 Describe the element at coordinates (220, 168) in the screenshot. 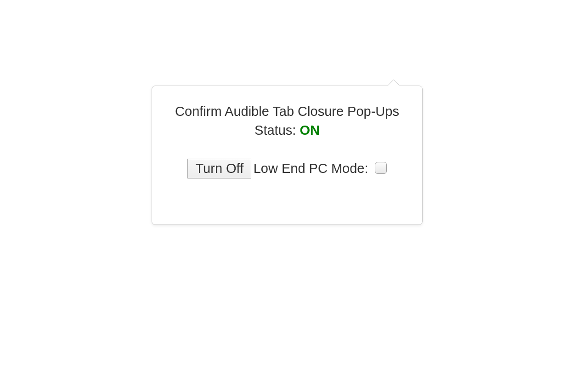

I see `toggle-button: Turn Off` at that location.